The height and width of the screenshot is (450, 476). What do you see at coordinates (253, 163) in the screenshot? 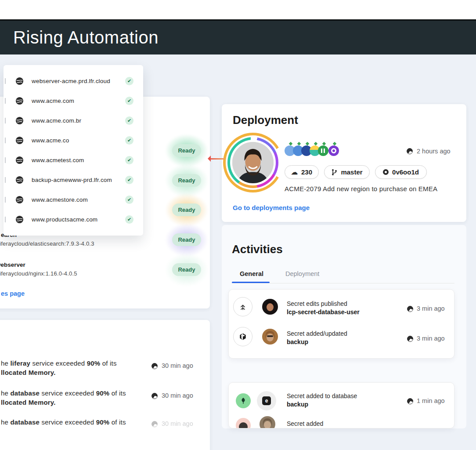
I see `avatar-progress-ring` at bounding box center [253, 163].